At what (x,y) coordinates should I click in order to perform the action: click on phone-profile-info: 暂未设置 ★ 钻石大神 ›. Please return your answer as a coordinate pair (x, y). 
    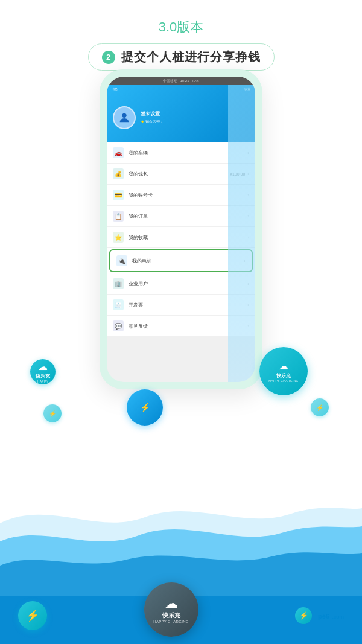
    Looking at the image, I should click on (151, 117).